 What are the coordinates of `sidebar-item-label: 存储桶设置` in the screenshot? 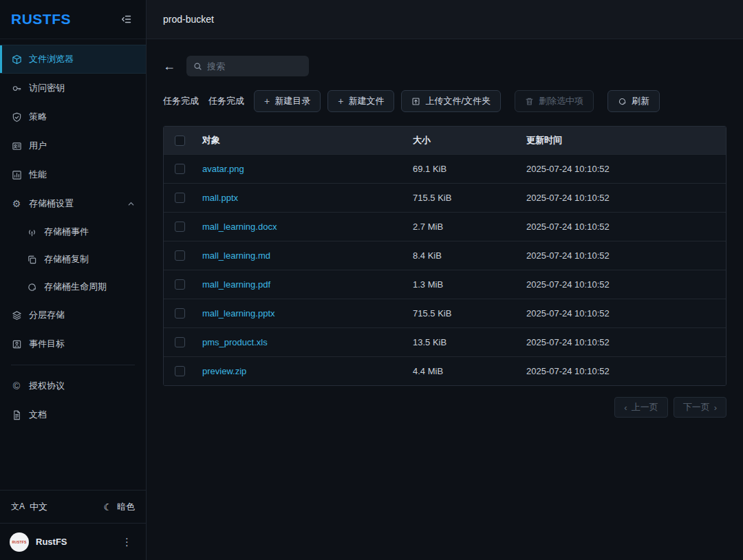 It's located at (51, 204).